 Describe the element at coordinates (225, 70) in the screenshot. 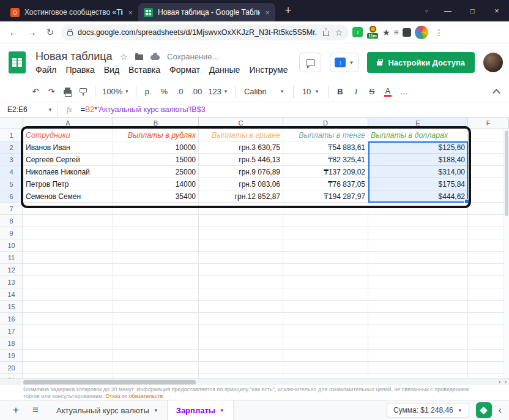

I see `menu-data: Данные` at that location.